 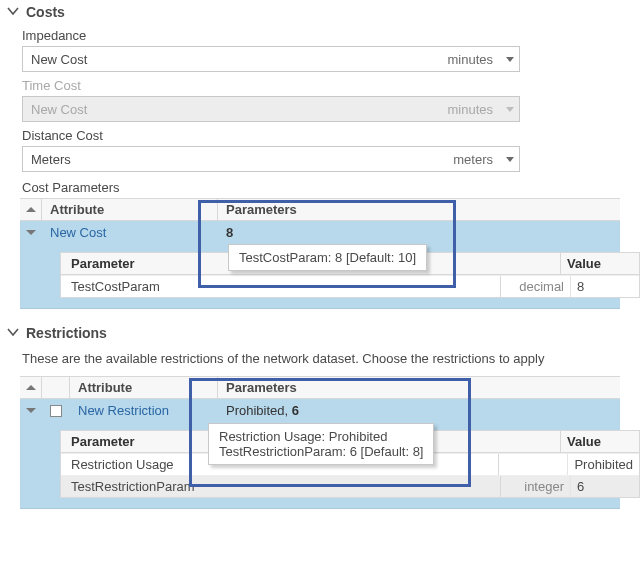 What do you see at coordinates (231, 60) in the screenshot?
I see `impedance-value: New Cost` at bounding box center [231, 60].